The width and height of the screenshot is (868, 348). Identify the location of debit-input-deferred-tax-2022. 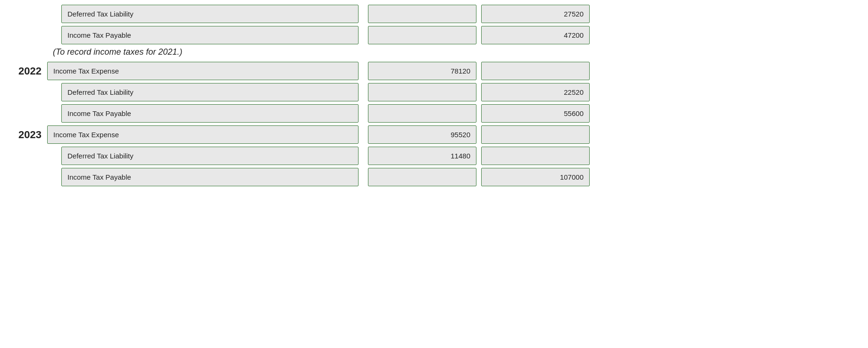
(422, 92).